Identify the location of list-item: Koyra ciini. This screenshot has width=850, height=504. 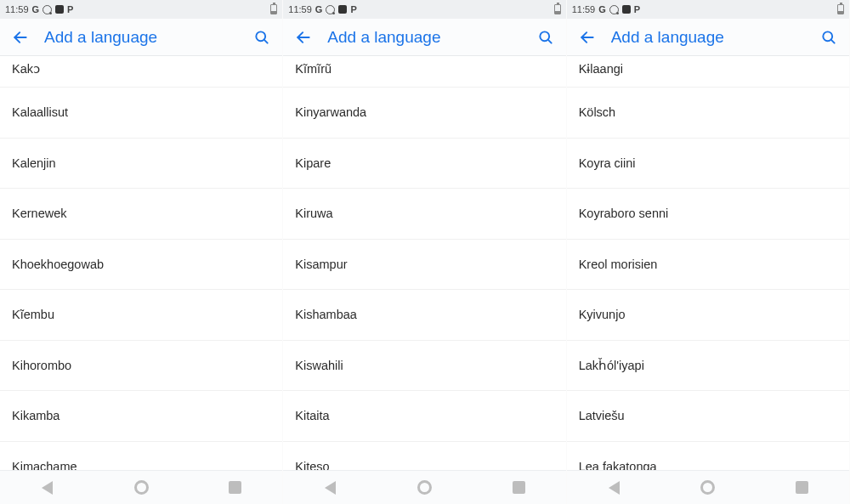
(708, 163).